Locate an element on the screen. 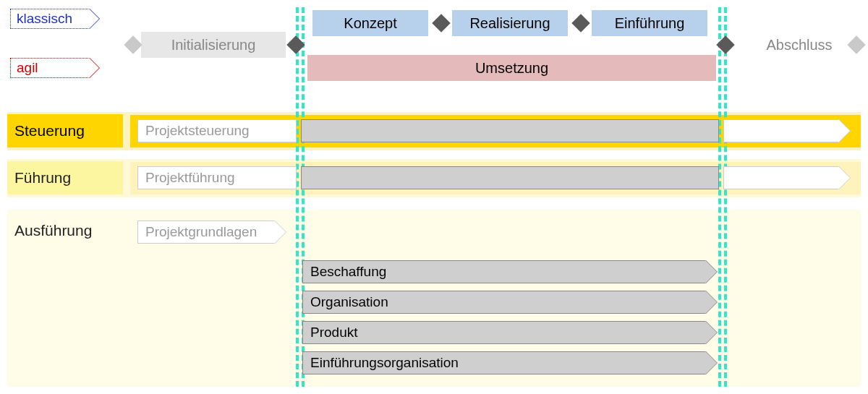 This screenshot has width=868, height=394. phase-divider-right-a is located at coordinates (720, 197).